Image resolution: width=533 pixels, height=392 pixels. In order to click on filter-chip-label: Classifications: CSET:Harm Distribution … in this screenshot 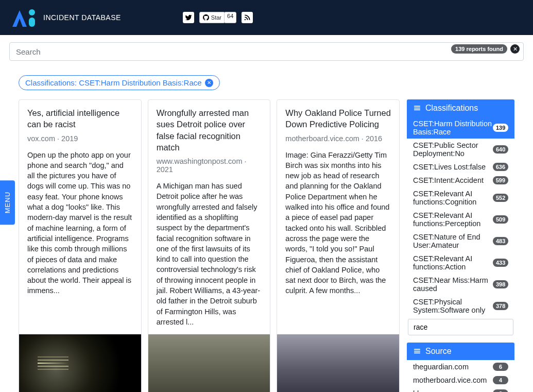, I will do `click(113, 82)`.